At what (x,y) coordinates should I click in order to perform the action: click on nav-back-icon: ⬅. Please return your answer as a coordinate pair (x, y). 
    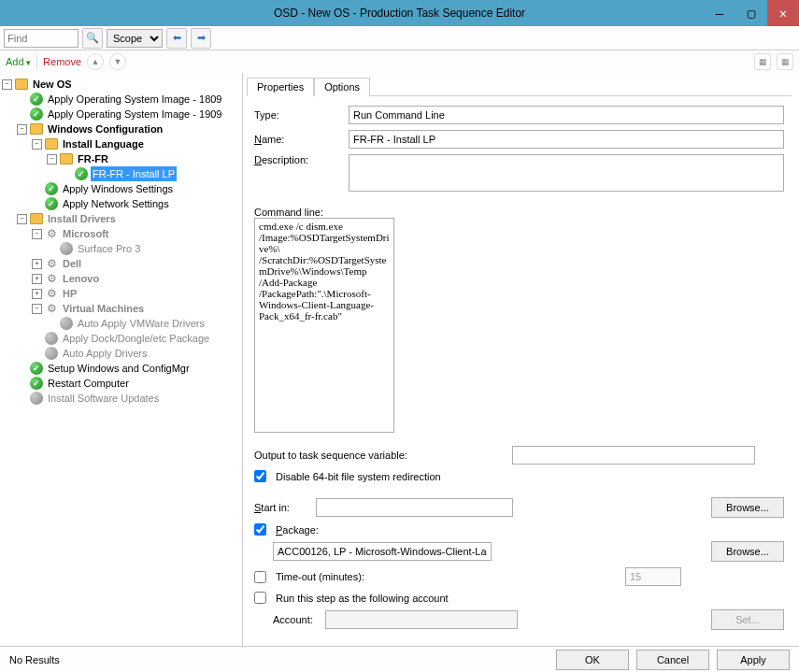
    Looking at the image, I should click on (177, 38).